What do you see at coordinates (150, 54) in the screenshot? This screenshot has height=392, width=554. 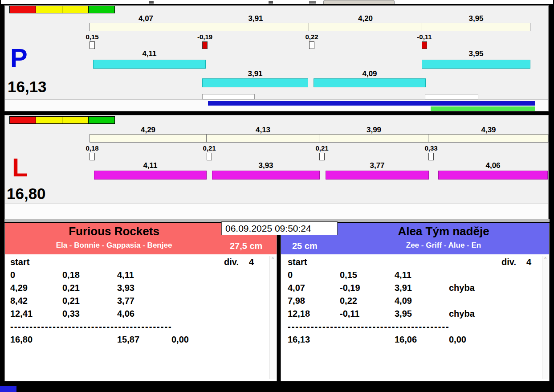 I see `split-time-label: 4,11` at bounding box center [150, 54].